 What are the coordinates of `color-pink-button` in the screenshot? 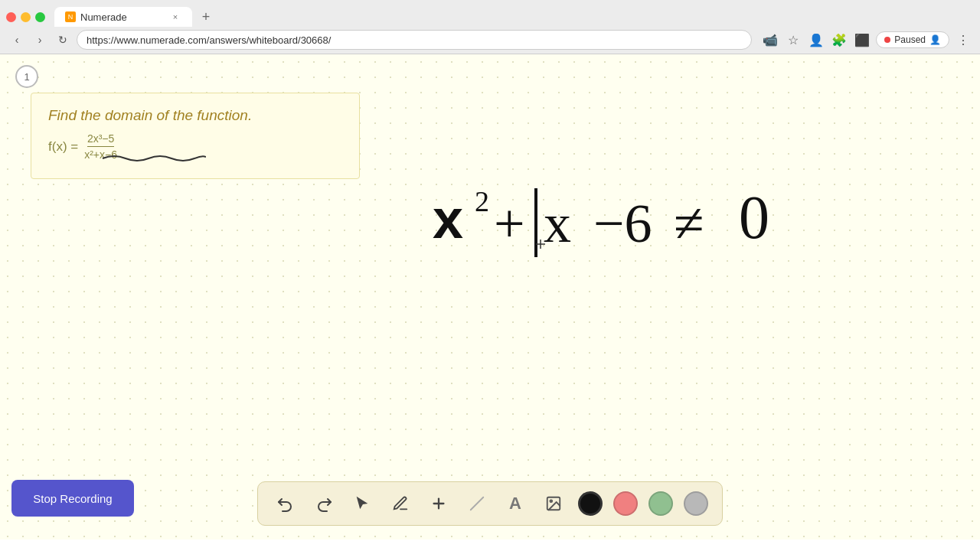 It's located at (626, 504).